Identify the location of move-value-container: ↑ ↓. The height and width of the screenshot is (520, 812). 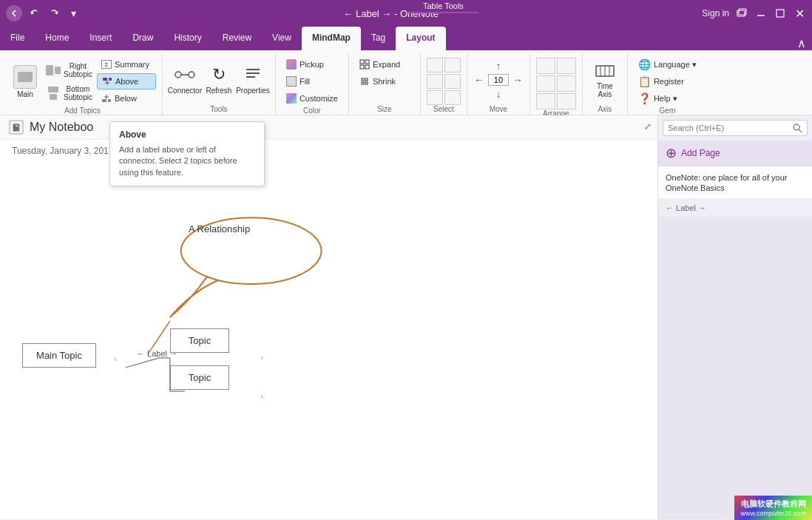
(498, 80).